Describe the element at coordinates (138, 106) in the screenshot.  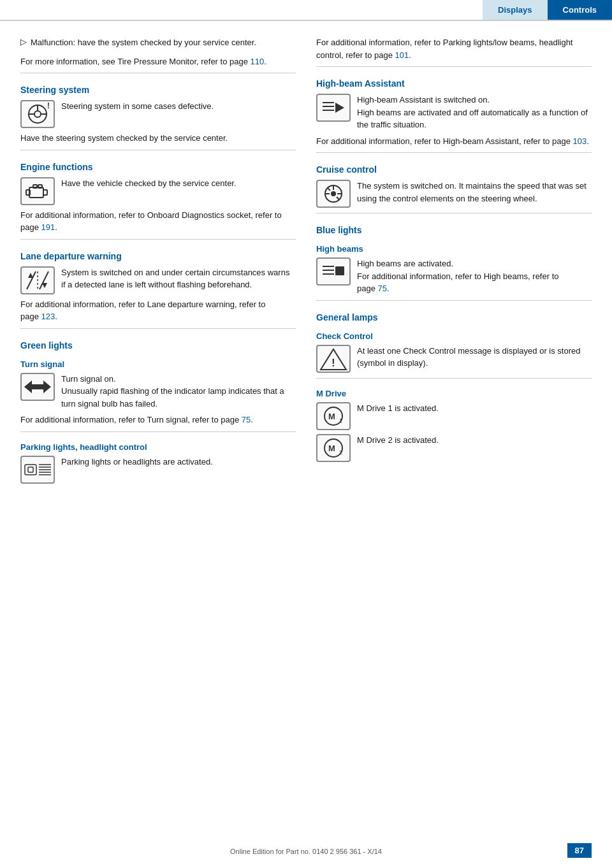
I see `steering-desc: Steering system in some cases defective.` at that location.